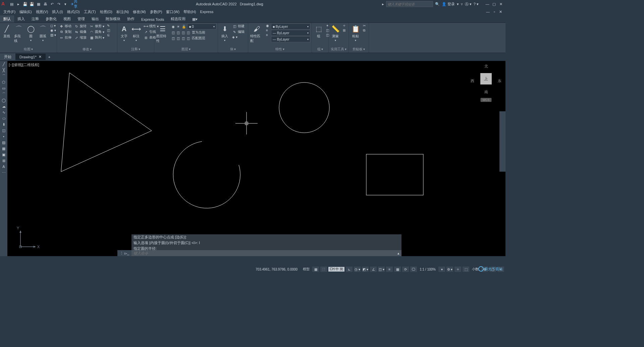 This screenshot has height=347, width=644. What do you see at coordinates (4, 106) in the screenshot?
I see `tool-revcloud-icon: ☁` at bounding box center [4, 106].